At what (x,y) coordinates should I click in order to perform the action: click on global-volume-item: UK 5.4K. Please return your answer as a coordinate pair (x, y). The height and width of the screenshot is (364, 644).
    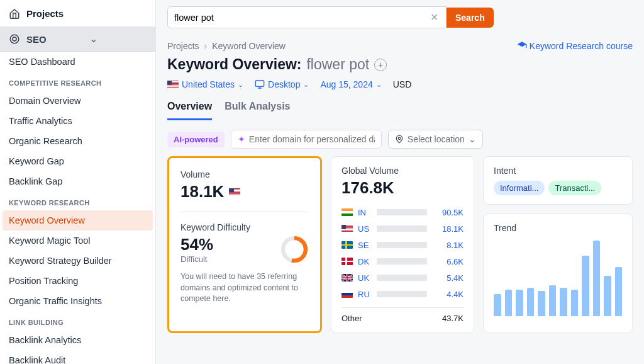
    Looking at the image, I should click on (402, 278).